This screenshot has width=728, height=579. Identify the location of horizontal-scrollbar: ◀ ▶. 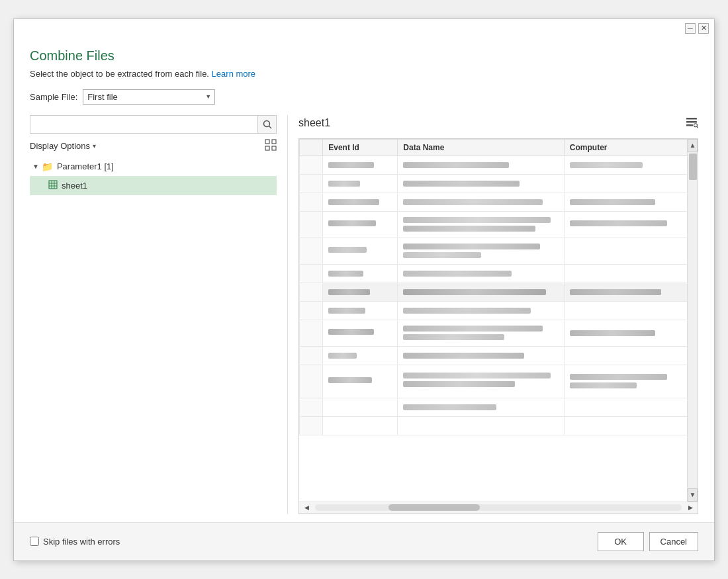
(498, 508).